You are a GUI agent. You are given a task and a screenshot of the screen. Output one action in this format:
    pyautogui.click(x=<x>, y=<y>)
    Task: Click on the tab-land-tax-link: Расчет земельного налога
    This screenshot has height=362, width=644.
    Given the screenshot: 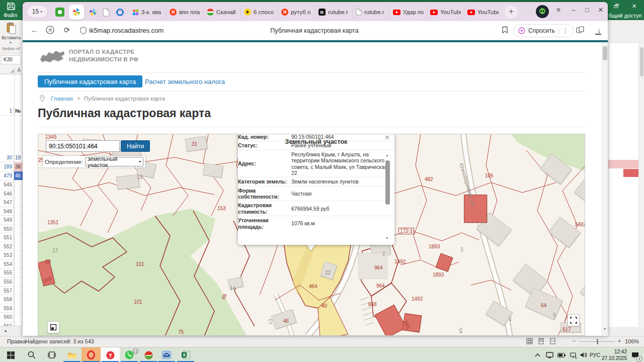 What is the action you would take?
    pyautogui.click(x=185, y=81)
    